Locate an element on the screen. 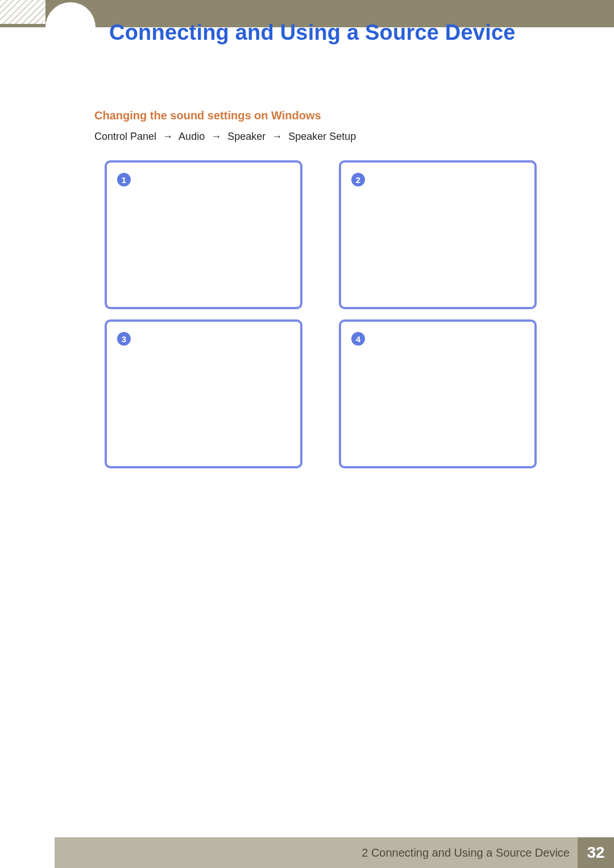 Image resolution: width=614 pixels, height=868 pixels. section-heading: Changing the sound settings on Windows is located at coordinates (208, 116).